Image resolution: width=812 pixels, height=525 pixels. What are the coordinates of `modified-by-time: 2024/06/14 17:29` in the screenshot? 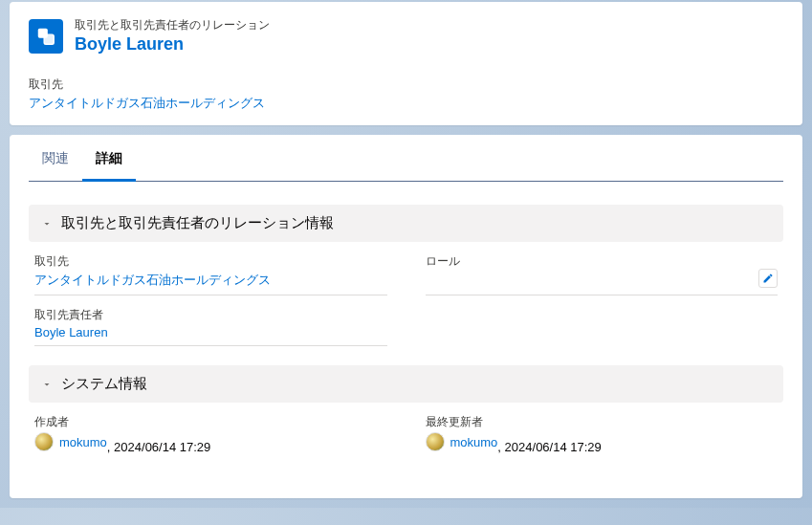 It's located at (549, 448).